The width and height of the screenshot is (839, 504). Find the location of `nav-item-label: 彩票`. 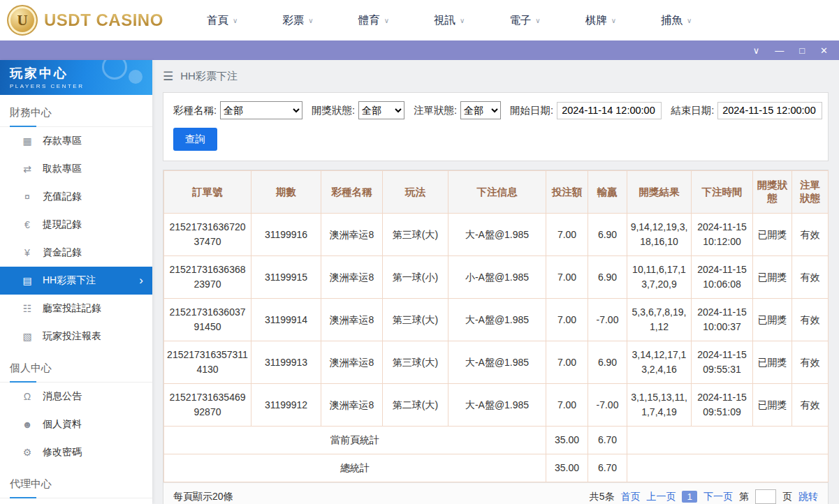

nav-item-label: 彩票 is located at coordinates (293, 21).